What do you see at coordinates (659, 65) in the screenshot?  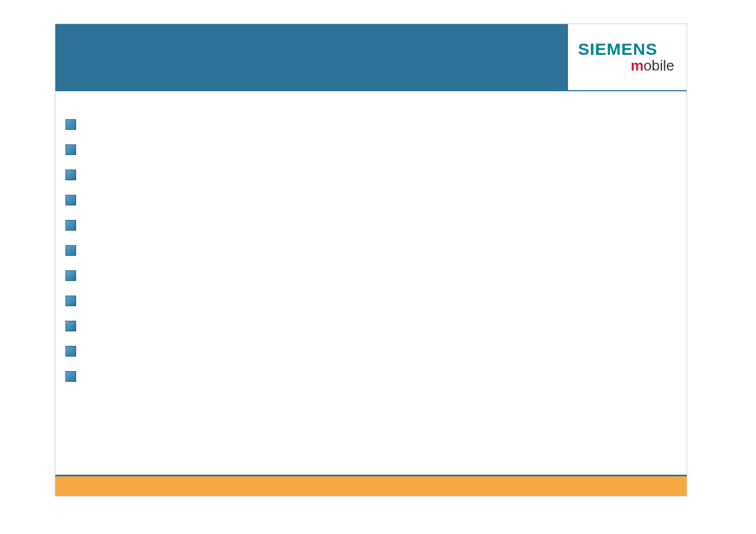 I see `brand-sub-rest: obile` at bounding box center [659, 65].